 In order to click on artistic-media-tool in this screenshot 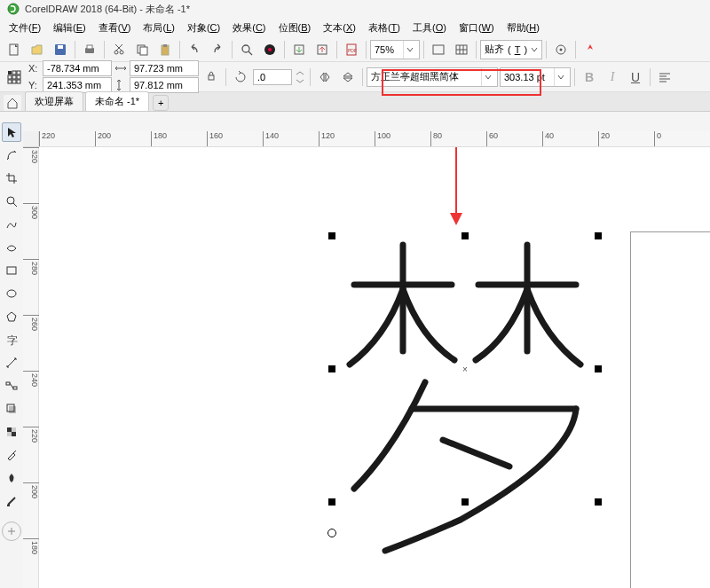, I will do `click(12, 247)`.